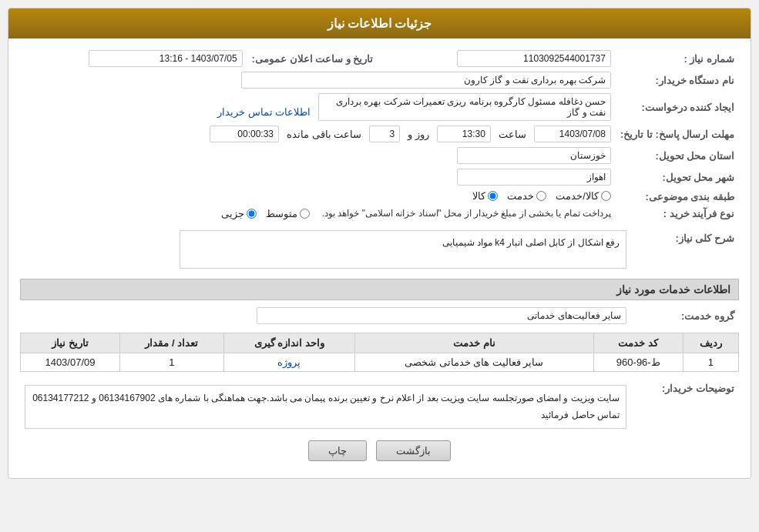  I want to click on col-header-date: تاریخ نیاز, so click(71, 343).